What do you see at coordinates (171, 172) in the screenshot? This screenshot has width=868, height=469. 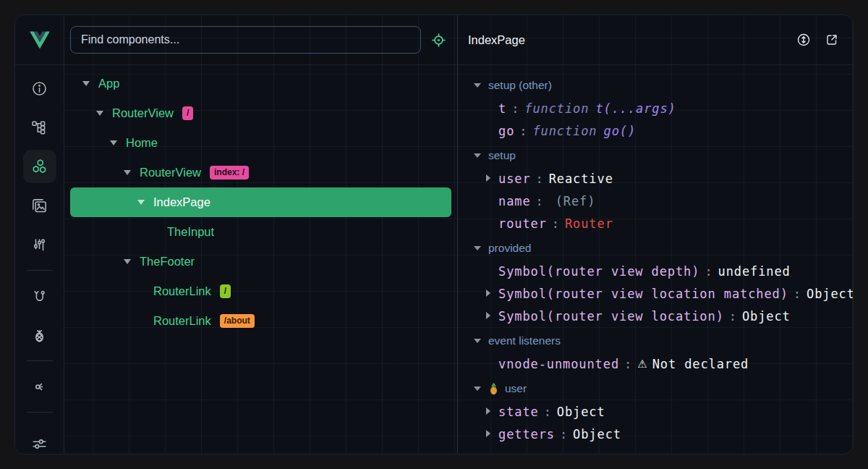 I see `component-name: RouterView` at bounding box center [171, 172].